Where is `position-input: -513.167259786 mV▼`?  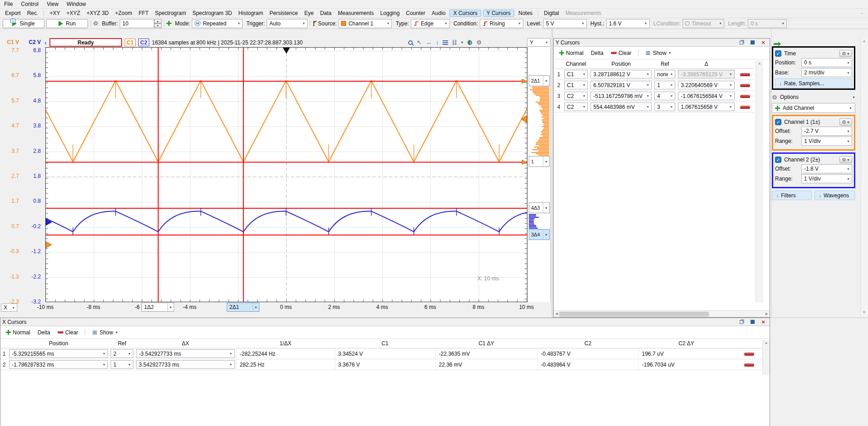 position-input: -513.167259786 mV▼ is located at coordinates (621, 96).